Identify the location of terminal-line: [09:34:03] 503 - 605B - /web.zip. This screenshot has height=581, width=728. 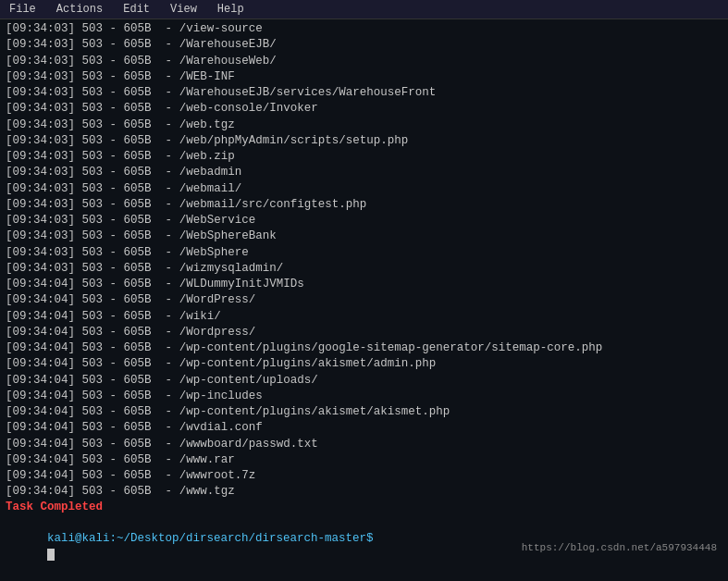
(364, 157).